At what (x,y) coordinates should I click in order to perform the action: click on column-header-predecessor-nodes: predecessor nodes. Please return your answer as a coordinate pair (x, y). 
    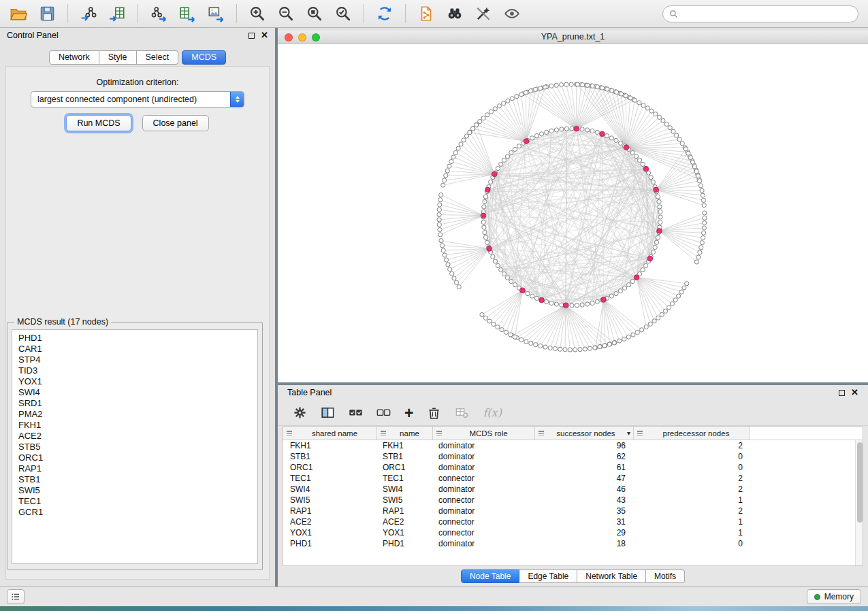
    Looking at the image, I should click on (692, 433).